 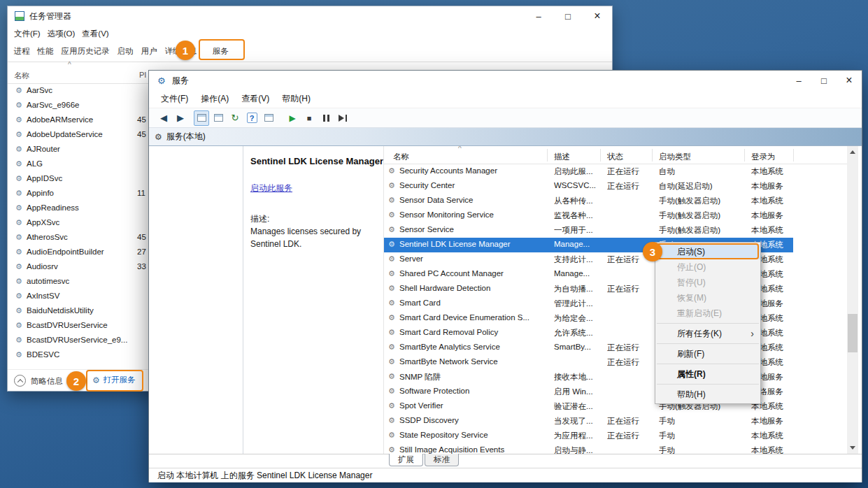 What do you see at coordinates (20, 380) in the screenshot?
I see `collapse-details-icon` at bounding box center [20, 380].